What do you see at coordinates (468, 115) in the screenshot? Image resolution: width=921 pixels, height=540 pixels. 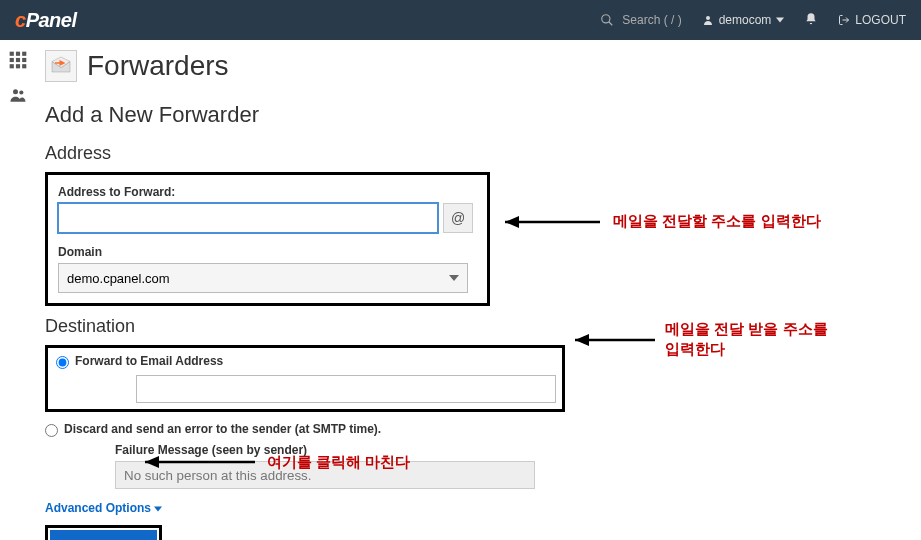 I see `section-heading: Add a New Forwarder` at bounding box center [468, 115].